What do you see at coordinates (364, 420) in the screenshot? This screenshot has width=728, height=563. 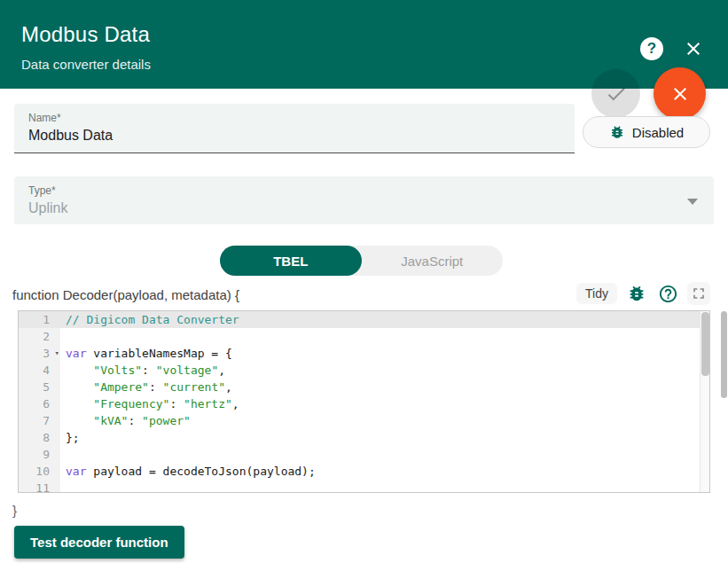 I see `code-line: 7 "kVA": "power"` at bounding box center [364, 420].